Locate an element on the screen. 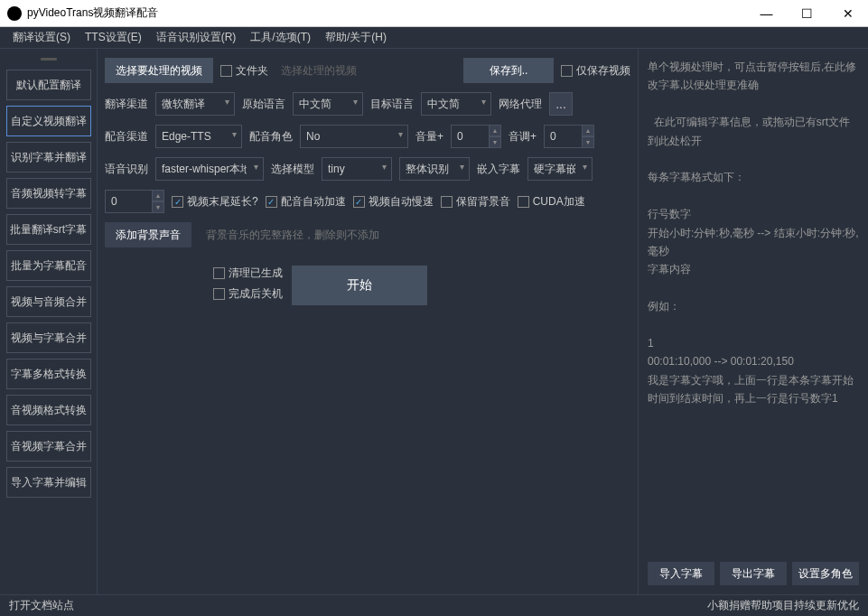 The height and width of the screenshot is (616, 868). pitch-input is located at coordinates (563, 136).